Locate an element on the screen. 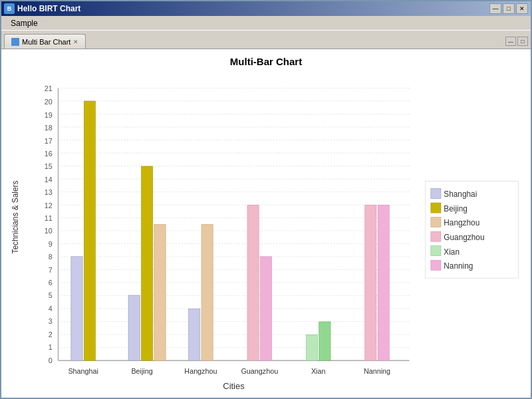 The image size is (532, 399). svg-text: Beijing is located at coordinates (142, 371).